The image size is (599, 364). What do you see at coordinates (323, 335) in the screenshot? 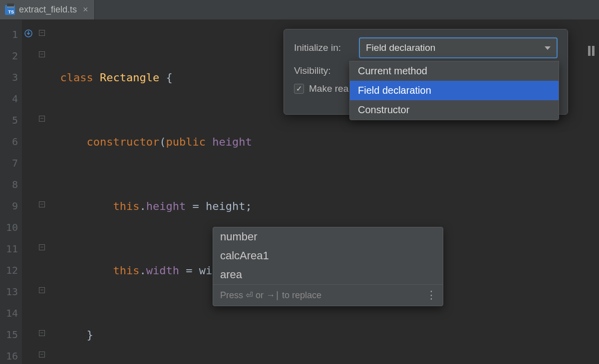
I see `code-line: }` at bounding box center [323, 335].